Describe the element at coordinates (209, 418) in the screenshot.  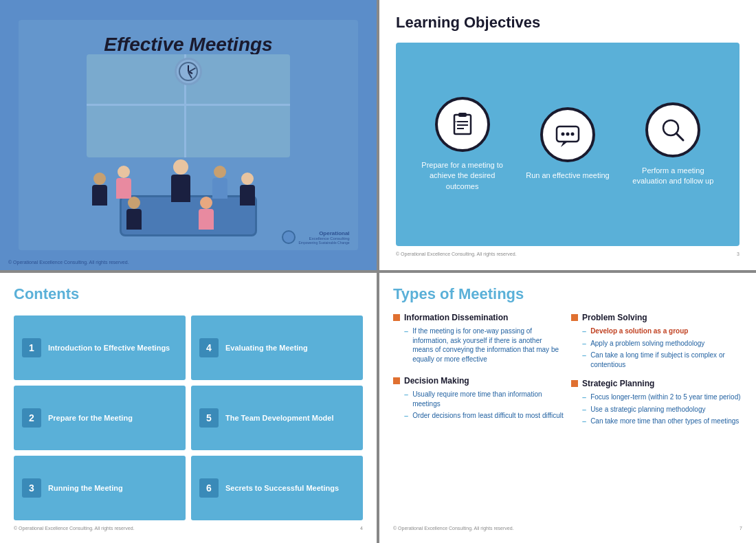
I see `content-number-5: 5` at that location.